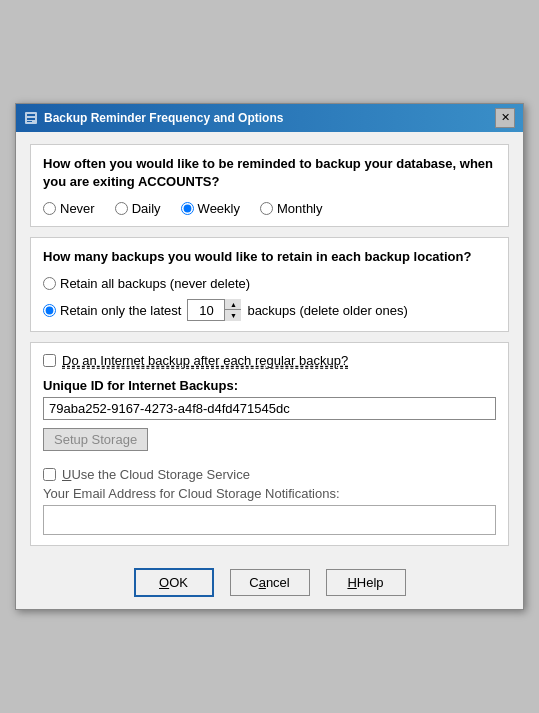 This screenshot has height=713, width=539. Describe the element at coordinates (156, 474) in the screenshot. I see `cloud-service-label: UUse the Cloud Storage Service` at that location.